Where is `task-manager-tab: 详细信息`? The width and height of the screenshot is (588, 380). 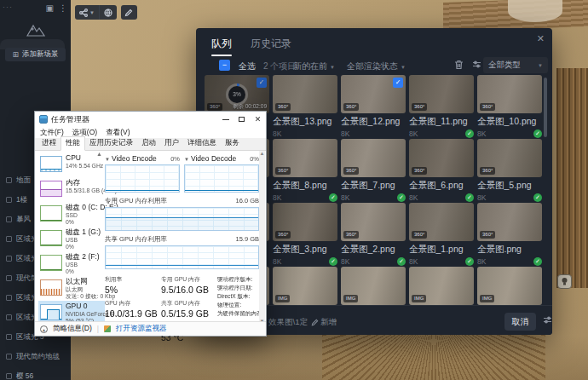 task-manager-tab: 详细信息 is located at coordinates (202, 143).